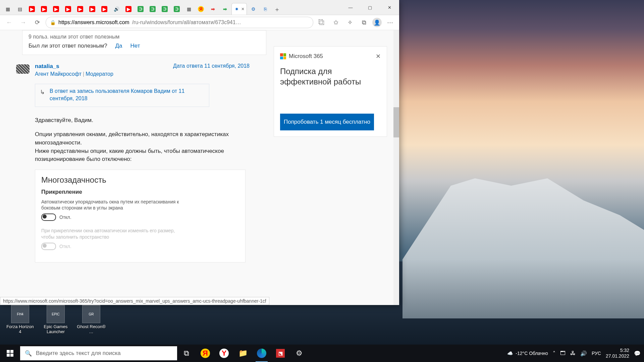 The width and height of the screenshot is (644, 362). Describe the element at coordinates (239, 9) in the screenshot. I see `tab-active: ✷✕` at that location.